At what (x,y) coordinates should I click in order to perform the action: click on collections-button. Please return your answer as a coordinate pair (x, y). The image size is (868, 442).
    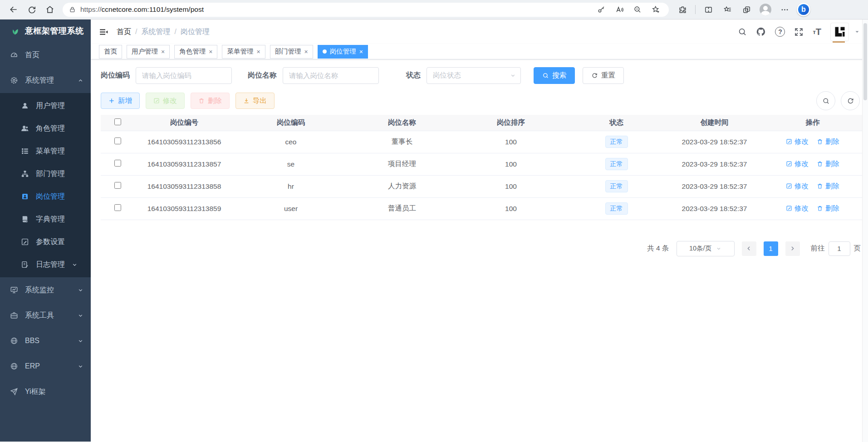
    Looking at the image, I should click on (727, 10).